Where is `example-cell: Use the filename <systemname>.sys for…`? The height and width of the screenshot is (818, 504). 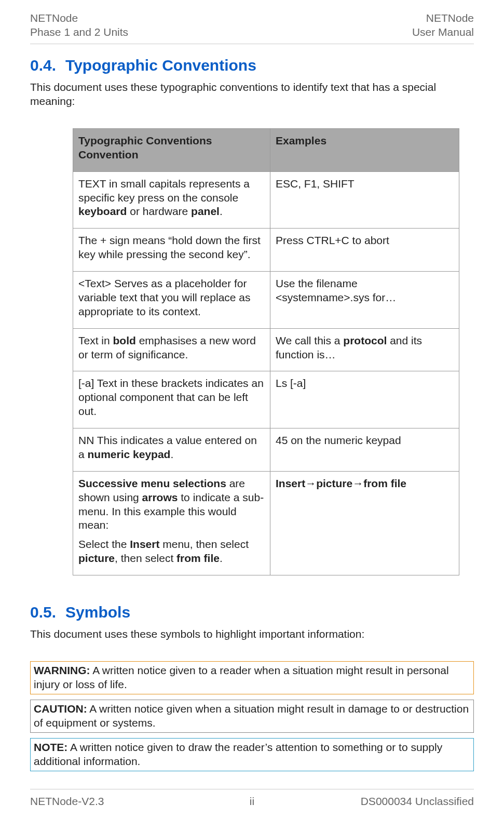
example-cell: Use the filename <systemname>.sys for… is located at coordinates (365, 300).